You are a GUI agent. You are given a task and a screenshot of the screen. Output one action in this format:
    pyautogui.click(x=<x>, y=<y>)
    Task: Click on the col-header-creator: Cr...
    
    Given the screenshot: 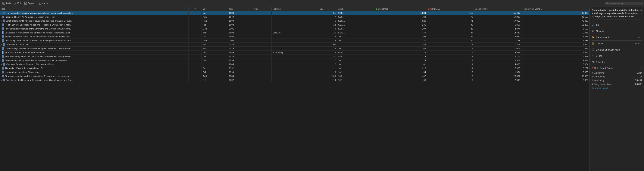 What is the action you would take?
    pyautogui.click(x=214, y=9)
    